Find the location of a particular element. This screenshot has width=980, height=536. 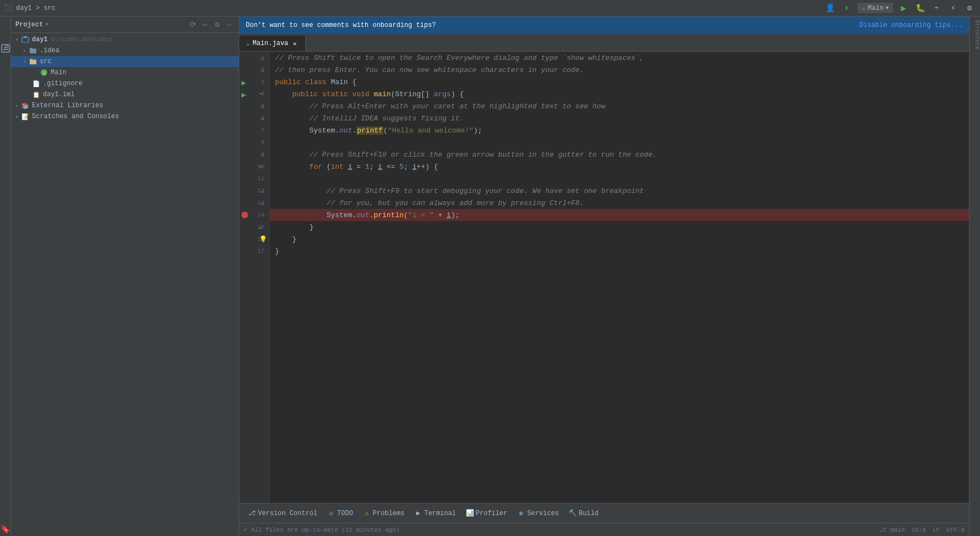

status-right: ⎇ main 16:6 LF UTF-8 is located at coordinates (922, 530).